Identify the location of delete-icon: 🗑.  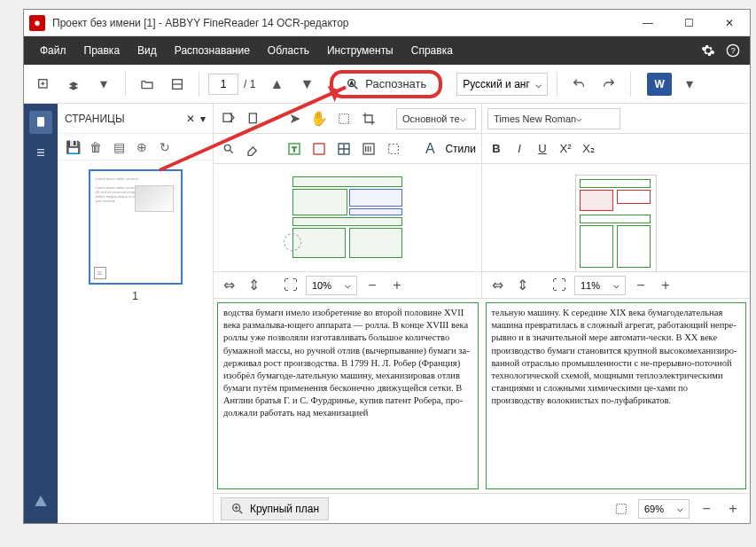
(96, 147).